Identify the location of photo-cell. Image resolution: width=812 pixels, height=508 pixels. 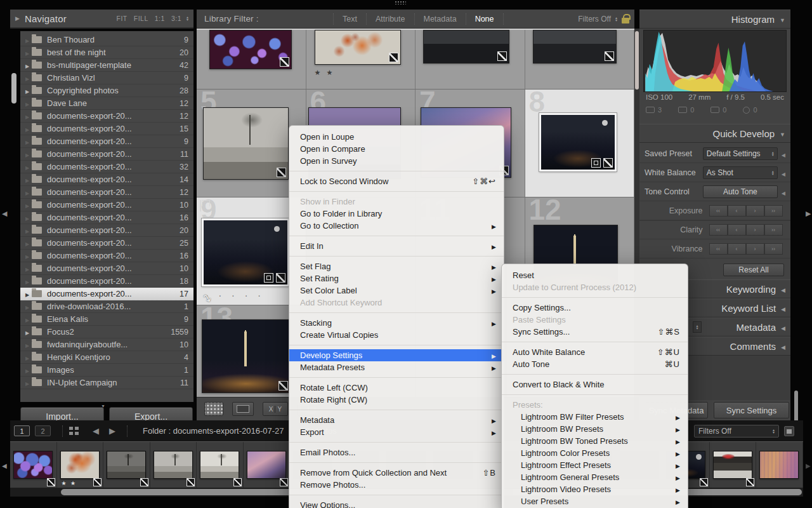
(580, 60).